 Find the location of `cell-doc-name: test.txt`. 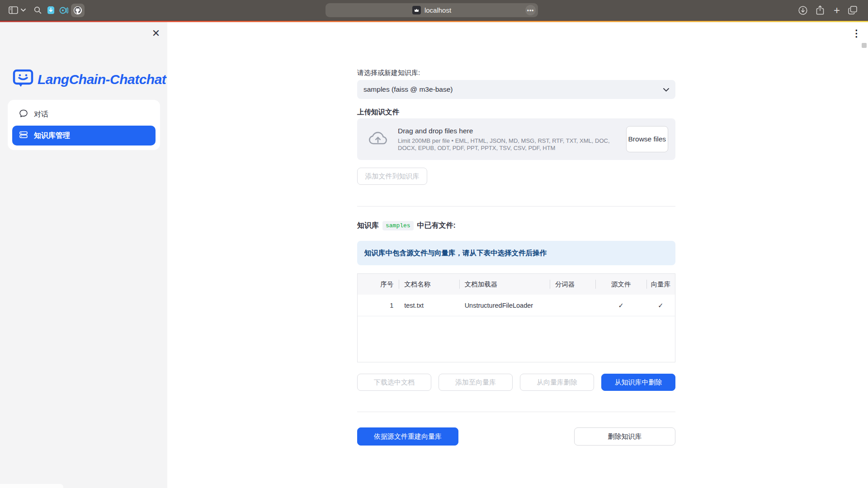

cell-doc-name: test.txt is located at coordinates (429, 305).